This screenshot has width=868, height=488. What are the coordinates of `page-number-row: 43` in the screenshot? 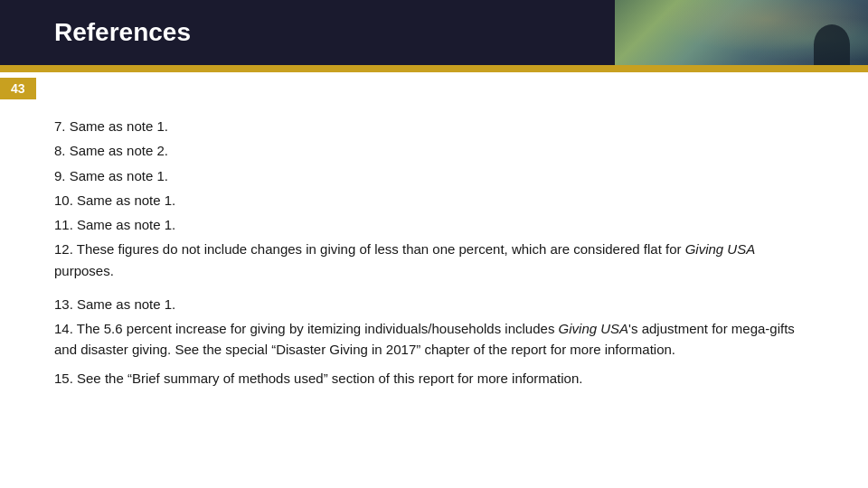 It's located at (434, 86).